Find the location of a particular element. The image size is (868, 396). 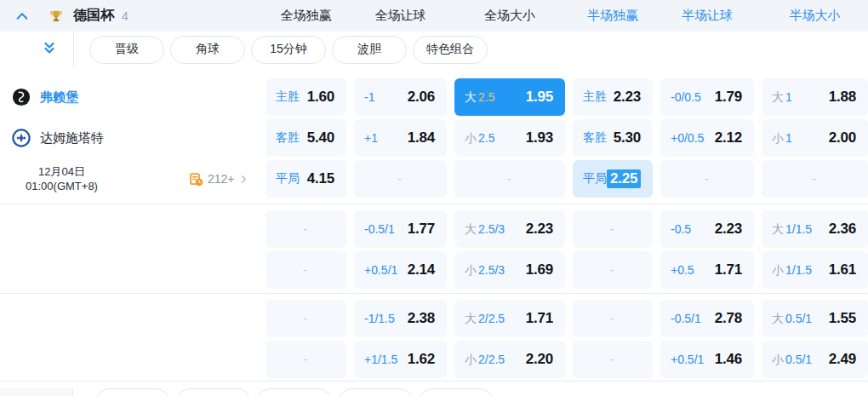

league-title: 德国杯 is located at coordinates (94, 15).